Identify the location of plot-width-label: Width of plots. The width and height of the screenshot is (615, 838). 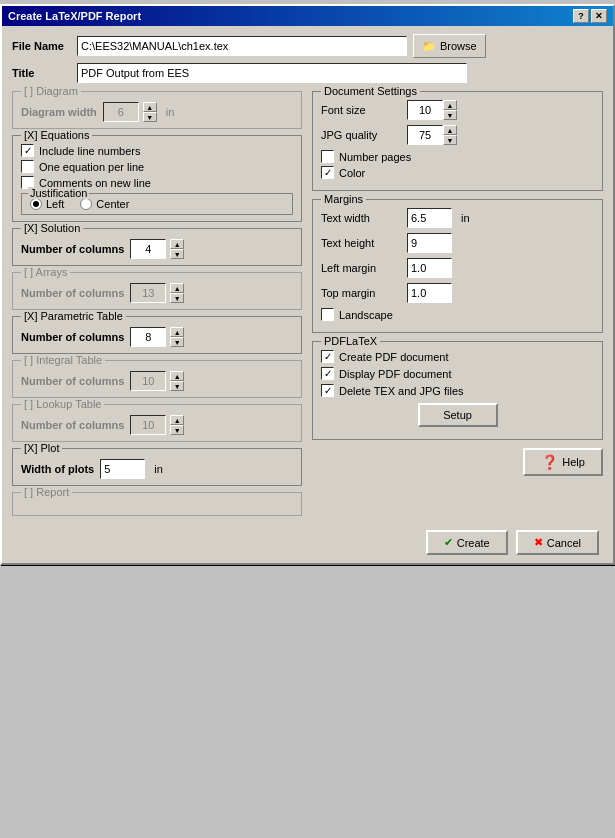
(58, 469).